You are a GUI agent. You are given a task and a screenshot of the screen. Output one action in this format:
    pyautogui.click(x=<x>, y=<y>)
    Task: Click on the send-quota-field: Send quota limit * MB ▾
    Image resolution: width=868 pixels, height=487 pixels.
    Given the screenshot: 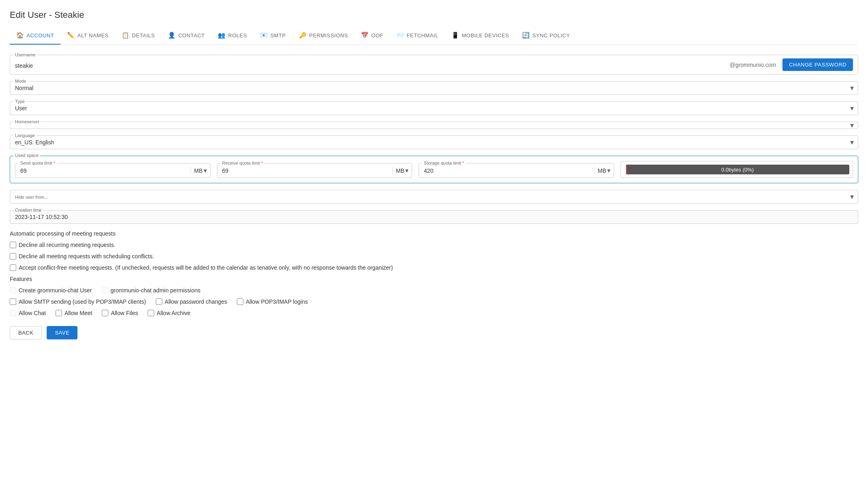 What is the action you would take?
    pyautogui.click(x=113, y=170)
    